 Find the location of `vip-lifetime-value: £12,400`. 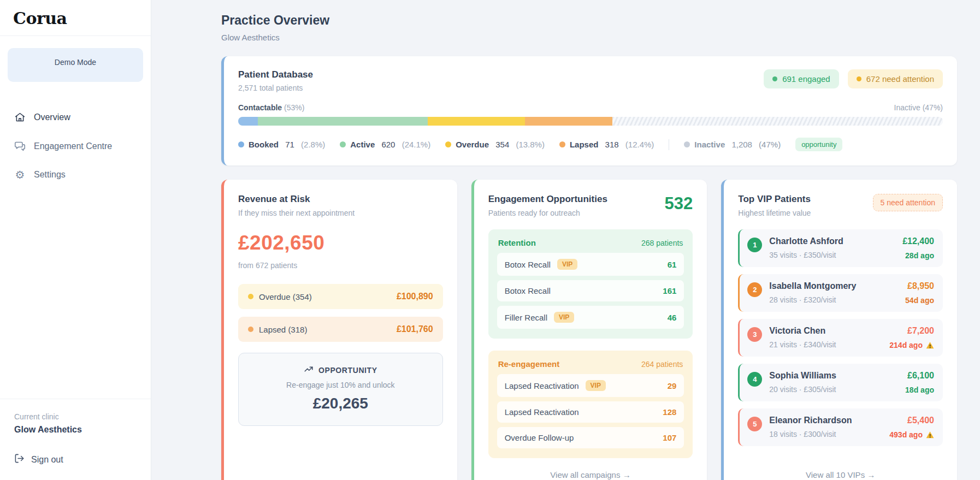

vip-lifetime-value: £12,400 is located at coordinates (918, 241).